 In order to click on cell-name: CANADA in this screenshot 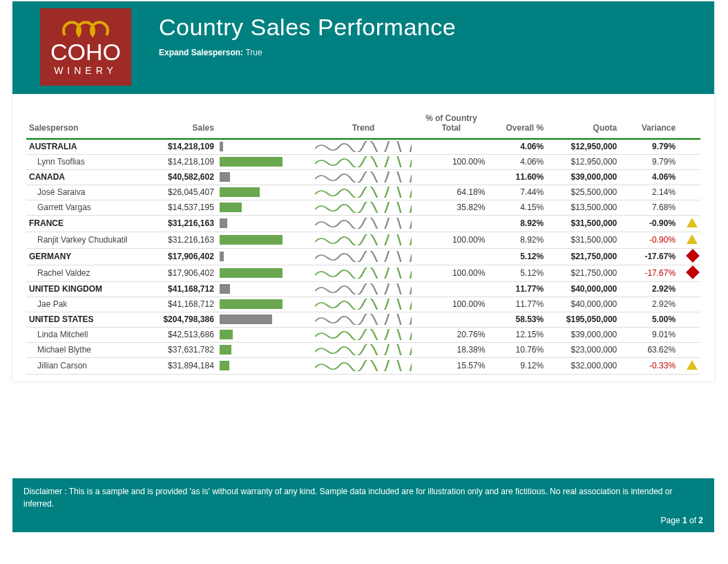, I will do `click(88, 177)`.